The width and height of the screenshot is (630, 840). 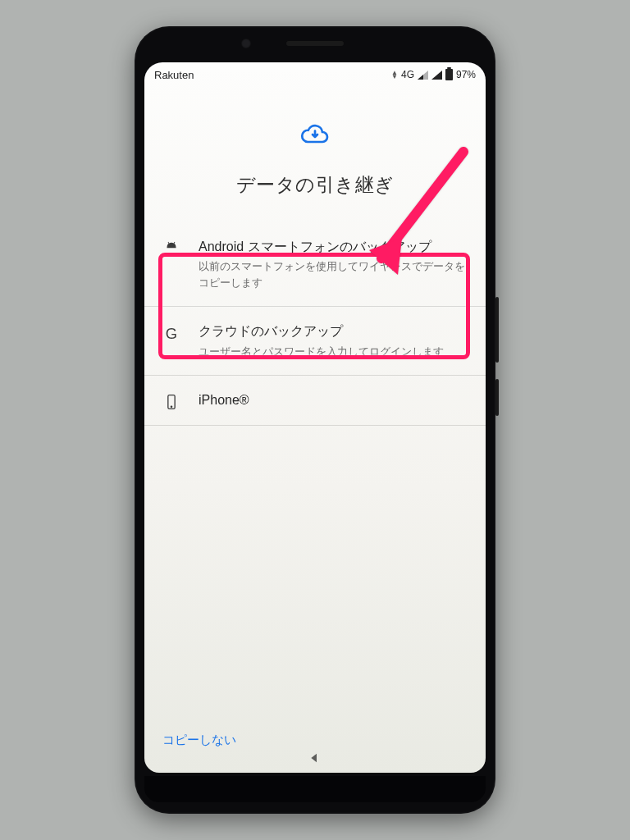 What do you see at coordinates (174, 75) in the screenshot?
I see `carrier-label: Rakuten` at bounding box center [174, 75].